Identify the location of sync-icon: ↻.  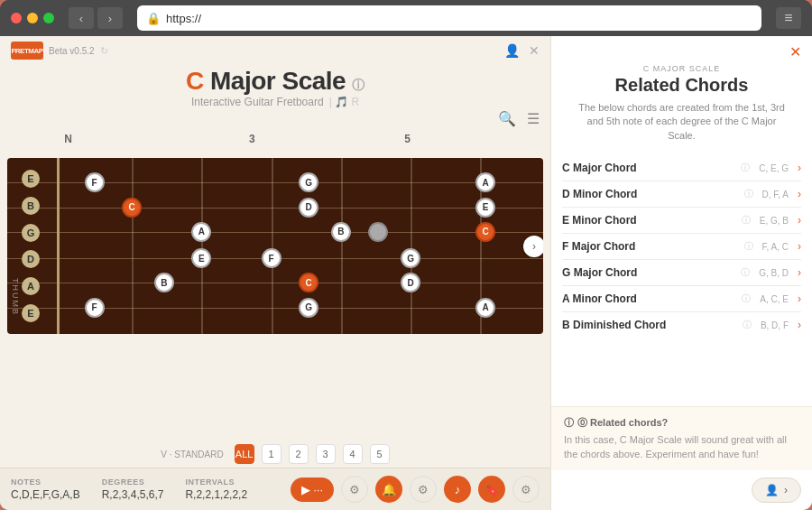
(105, 51).